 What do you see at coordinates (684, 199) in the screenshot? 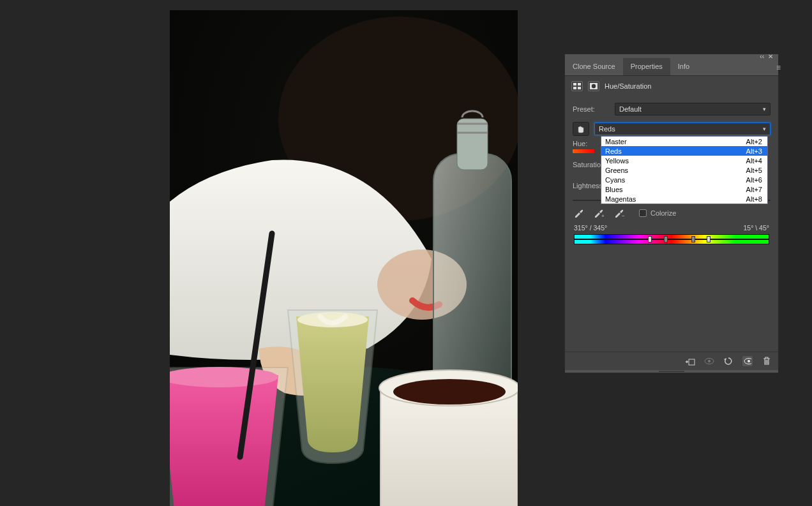
I see `channel-option-magentas: Magentas Alt+8` at bounding box center [684, 199].